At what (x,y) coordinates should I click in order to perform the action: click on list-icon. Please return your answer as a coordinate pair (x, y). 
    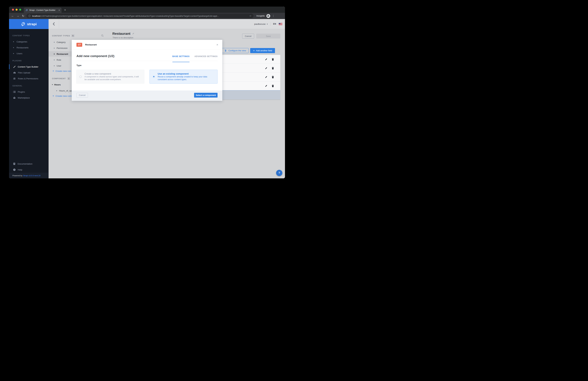
    Looking at the image, I should click on (14, 92).